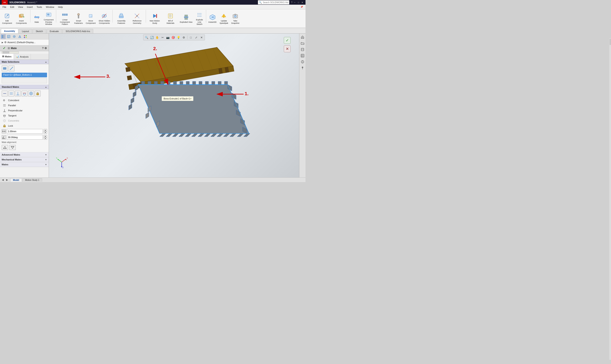 The width and height of the screenshot is (611, 364). What do you see at coordinates (18, 93) in the screenshot?
I see `perp-icon-btn` at bounding box center [18, 93].